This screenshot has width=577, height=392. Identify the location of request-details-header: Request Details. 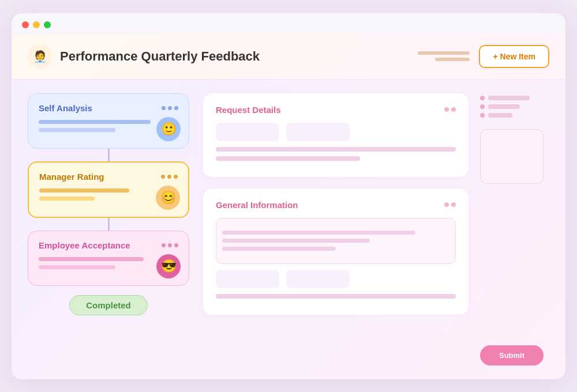
(336, 110).